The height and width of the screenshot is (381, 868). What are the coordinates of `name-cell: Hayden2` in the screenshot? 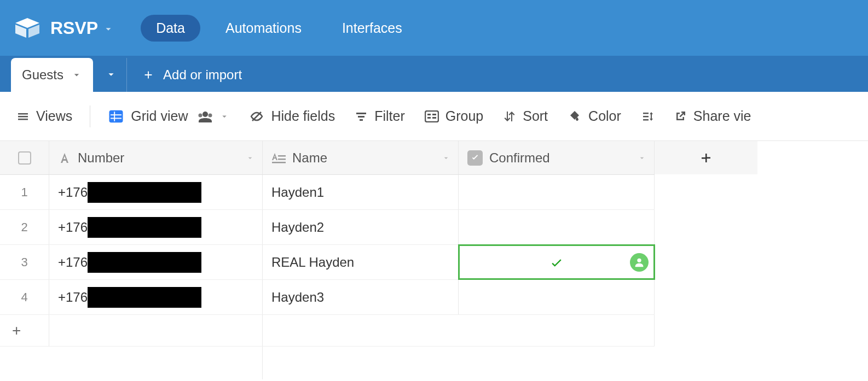 It's located at (361, 227).